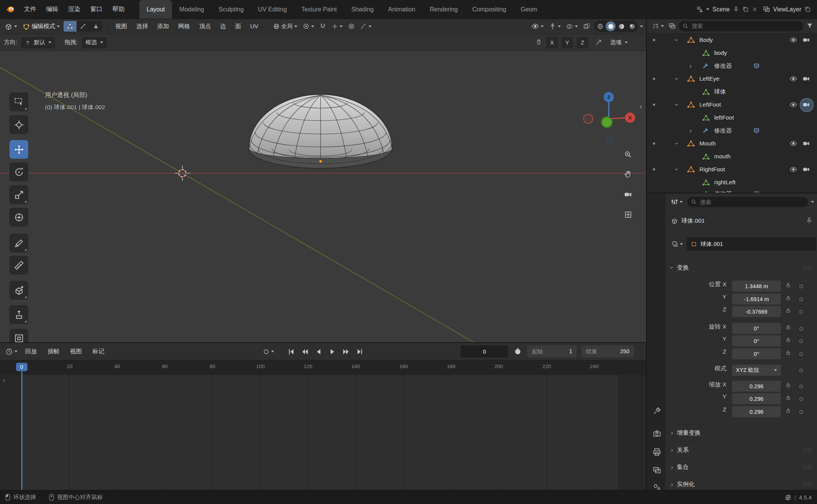 Image resolution: width=817 pixels, height=504 pixels. What do you see at coordinates (756, 412) in the screenshot?
I see `scale-z-field: 0.296` at bounding box center [756, 412].